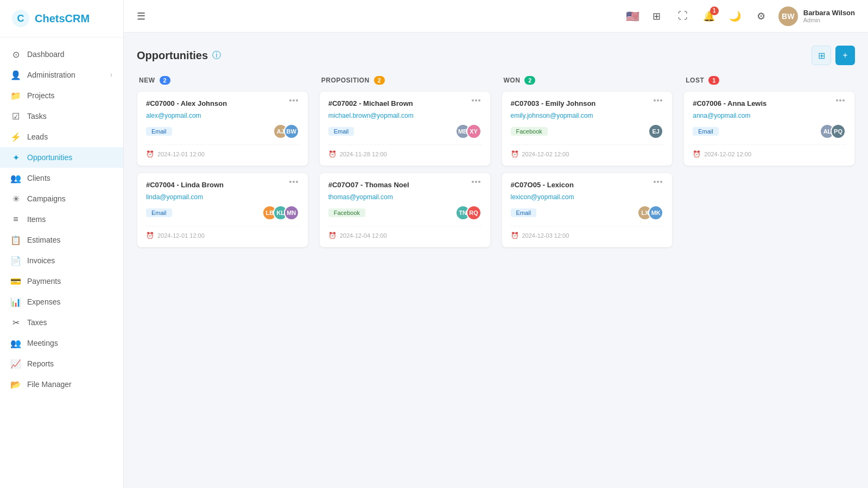 The width and height of the screenshot is (868, 488). What do you see at coordinates (223, 80) in the screenshot?
I see `column-header: NEW 2` at bounding box center [223, 80].